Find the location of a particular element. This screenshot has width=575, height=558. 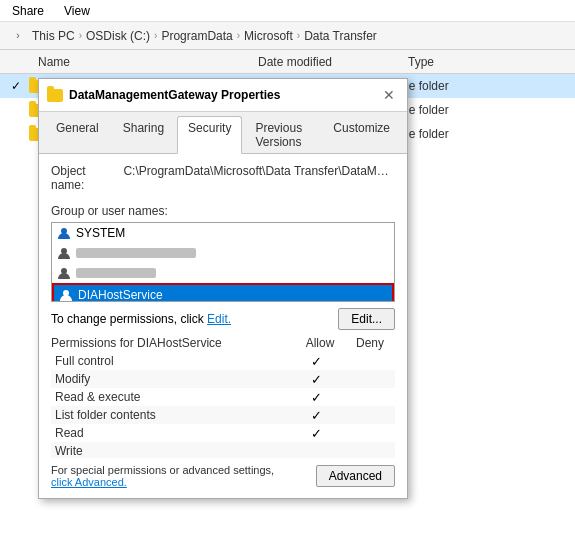

col-name-header: Name is located at coordinates (148, 62).